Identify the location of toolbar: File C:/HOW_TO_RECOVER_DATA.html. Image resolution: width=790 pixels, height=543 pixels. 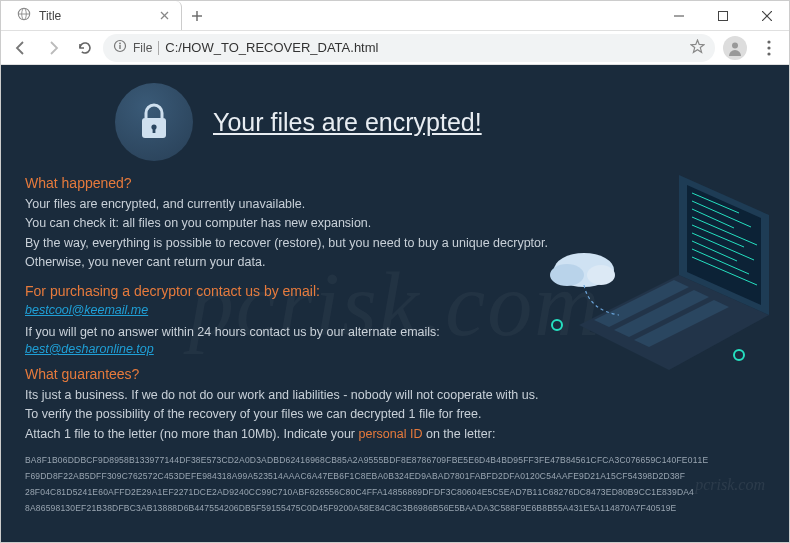
(395, 48).